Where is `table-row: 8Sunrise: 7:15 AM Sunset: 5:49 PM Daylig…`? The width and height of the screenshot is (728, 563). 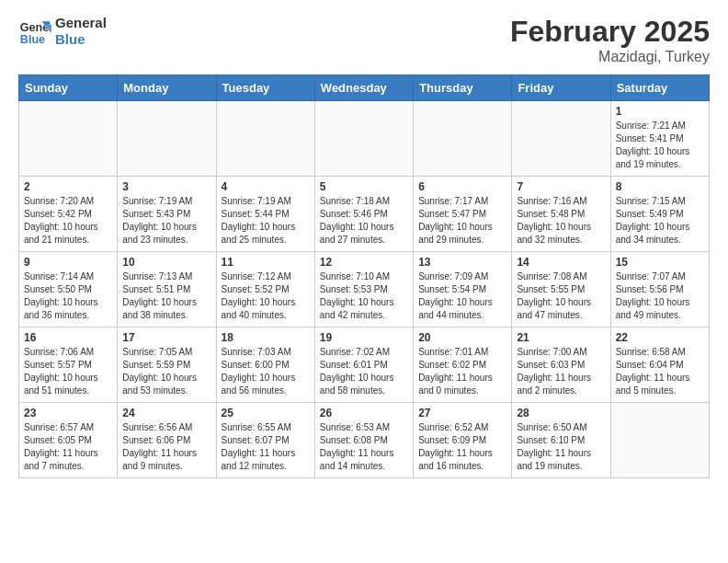
table-row: 8Sunrise: 7:15 AM Sunset: 5:49 PM Daylig… is located at coordinates (660, 214).